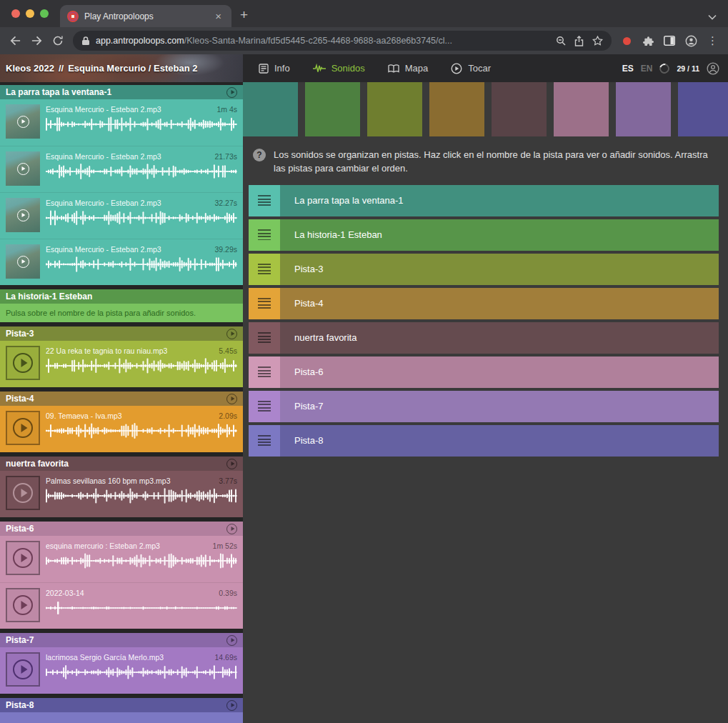 The image size is (728, 723). Describe the element at coordinates (121, 529) in the screenshot. I see `track-header: Pista-6` at that location.